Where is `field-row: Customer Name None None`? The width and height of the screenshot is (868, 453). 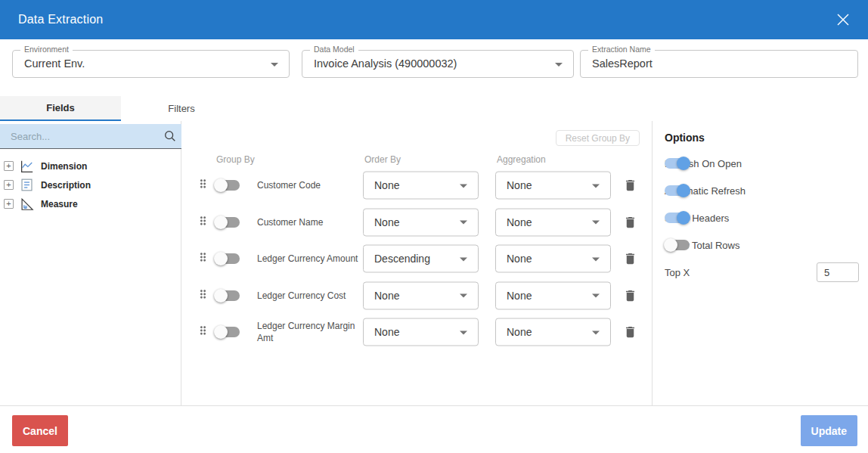
field-row: Customer Name None None is located at coordinates (417, 222).